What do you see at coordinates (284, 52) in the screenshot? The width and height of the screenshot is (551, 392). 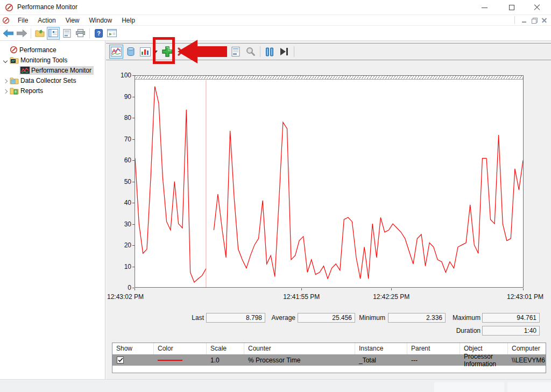 I see `play-step-icon` at bounding box center [284, 52].